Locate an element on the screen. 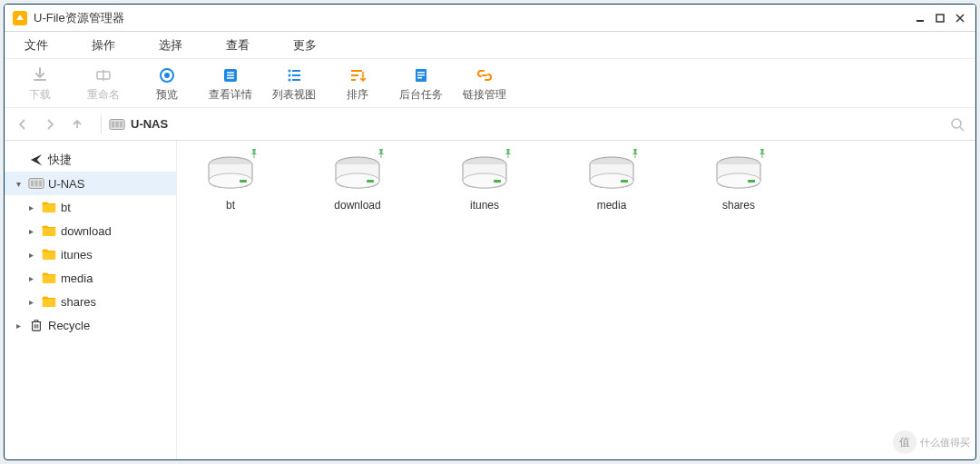  sidebar-root-label: U-NAS is located at coordinates (66, 183).